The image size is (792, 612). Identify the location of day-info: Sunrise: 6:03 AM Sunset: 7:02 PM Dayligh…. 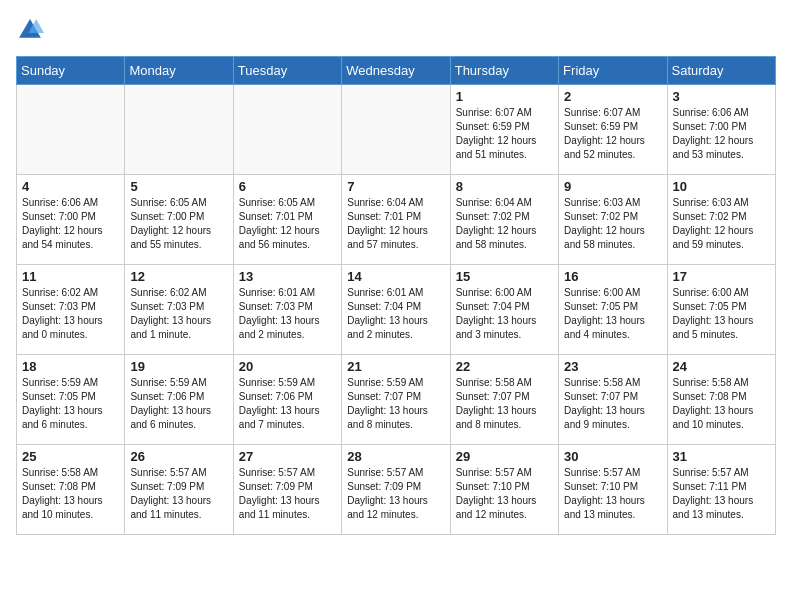
(612, 224).